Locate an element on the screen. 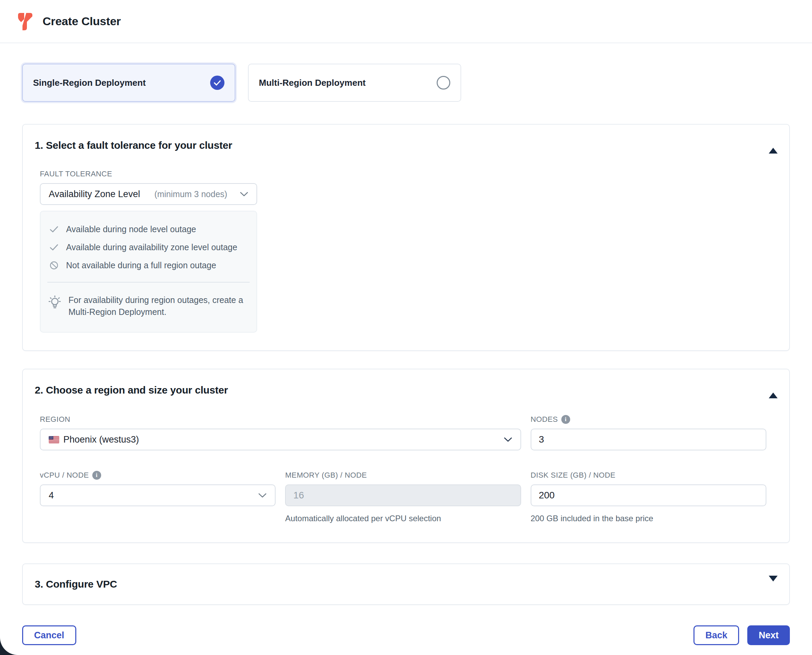  page-title: Create Cluster is located at coordinates (82, 21).